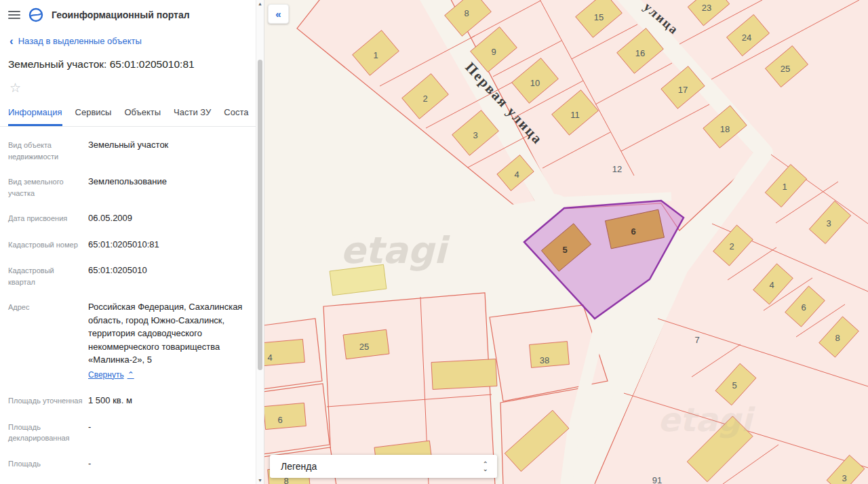  I want to click on parcel-number: 5, so click(734, 385).